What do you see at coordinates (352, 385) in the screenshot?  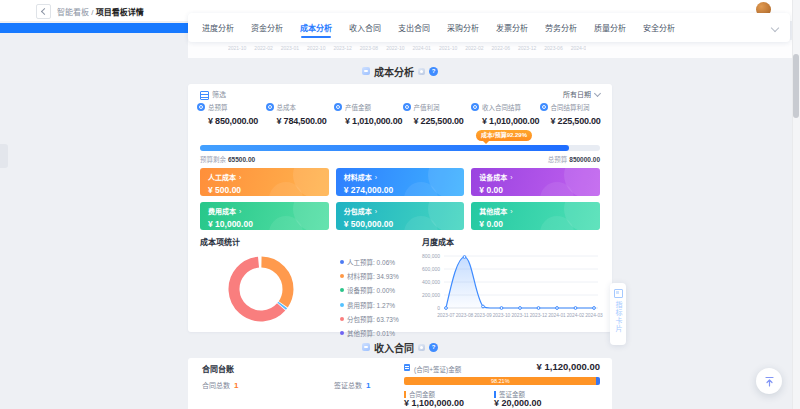 I see `visa-total: 签证总数1` at bounding box center [352, 385].